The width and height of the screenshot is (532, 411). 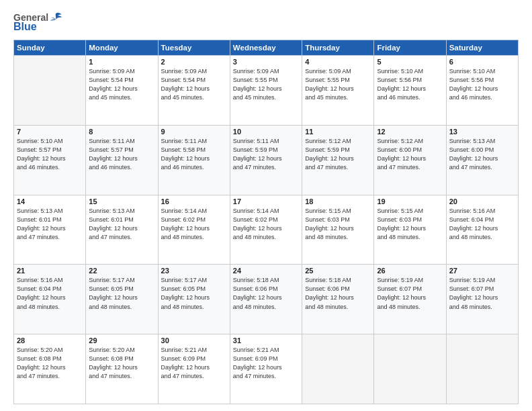 I want to click on day-number: 6, so click(x=482, y=62).